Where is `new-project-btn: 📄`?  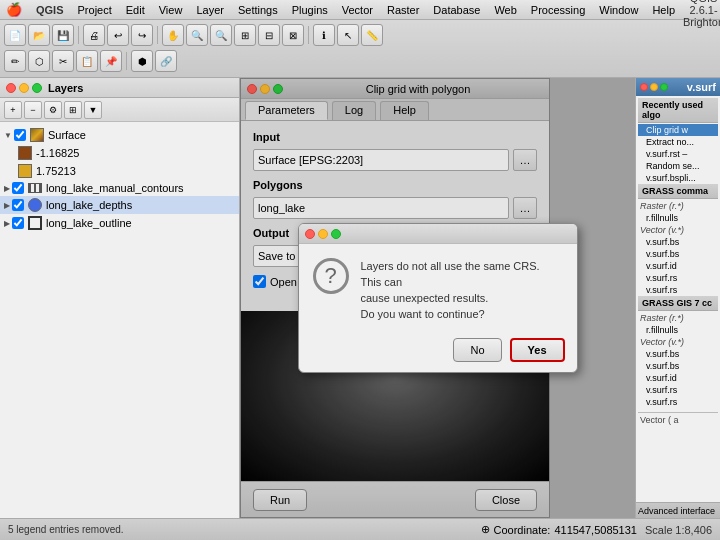 new-project-btn: 📄 is located at coordinates (15, 35).